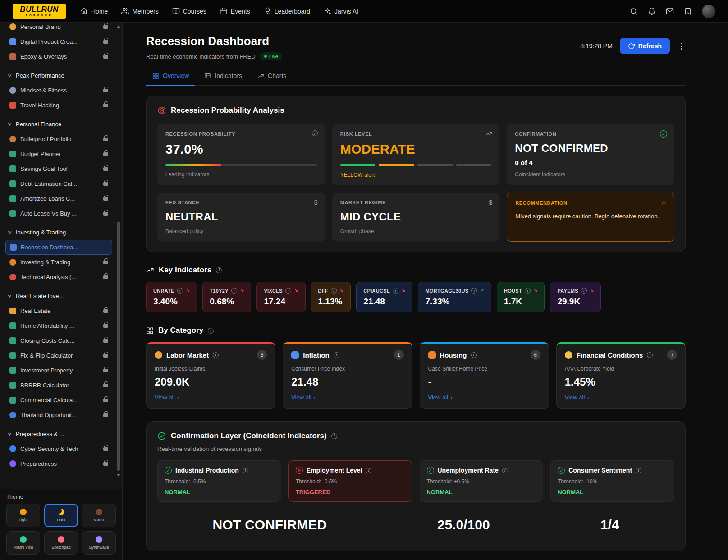 The width and height of the screenshot is (728, 560). I want to click on sidebar-item-recession-dashboard: Recession Dashboa..., so click(59, 247).